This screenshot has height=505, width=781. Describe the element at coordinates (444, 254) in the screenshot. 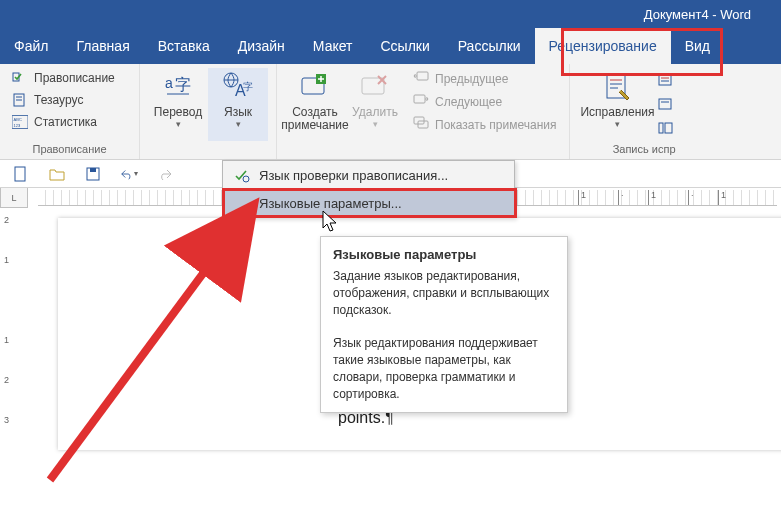

I see `tooltip-title: Языковые параметры` at that location.